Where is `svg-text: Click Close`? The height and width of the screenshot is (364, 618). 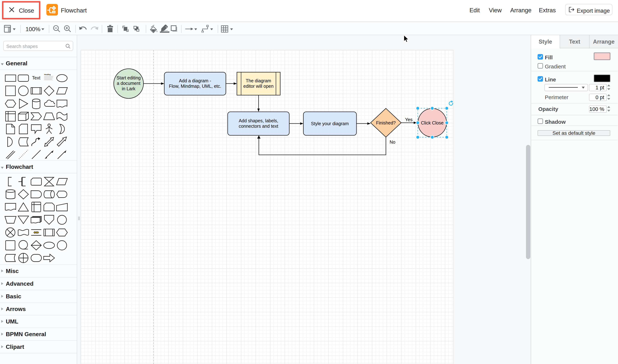
svg-text: Click Close is located at coordinates (432, 123).